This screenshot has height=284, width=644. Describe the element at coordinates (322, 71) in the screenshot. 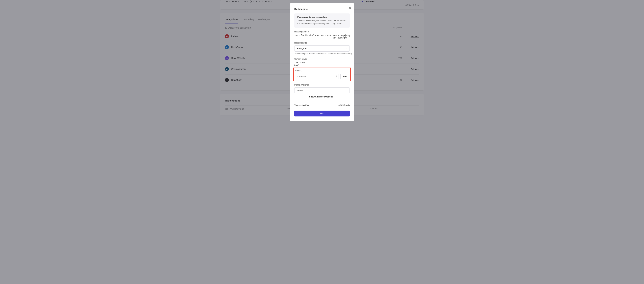

I see `amount-label: Amount` at that location.